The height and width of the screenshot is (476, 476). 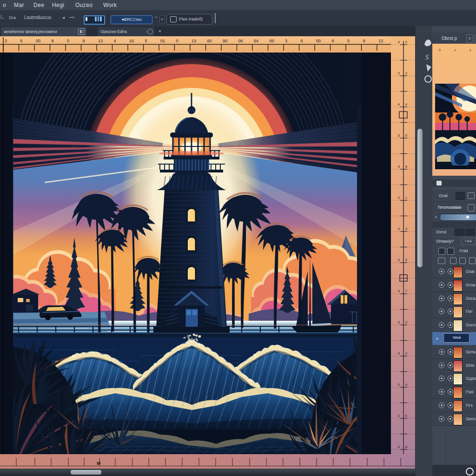 What do you see at coordinates (99, 463) in the screenshot?
I see `svg-text: 19` at bounding box center [99, 463].